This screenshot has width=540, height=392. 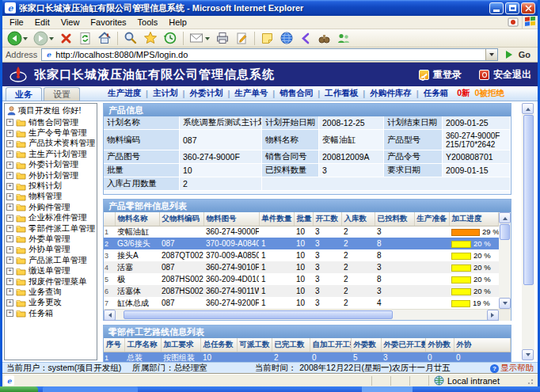 I want to click on nav-item-2: 外委计划, so click(x=206, y=93).